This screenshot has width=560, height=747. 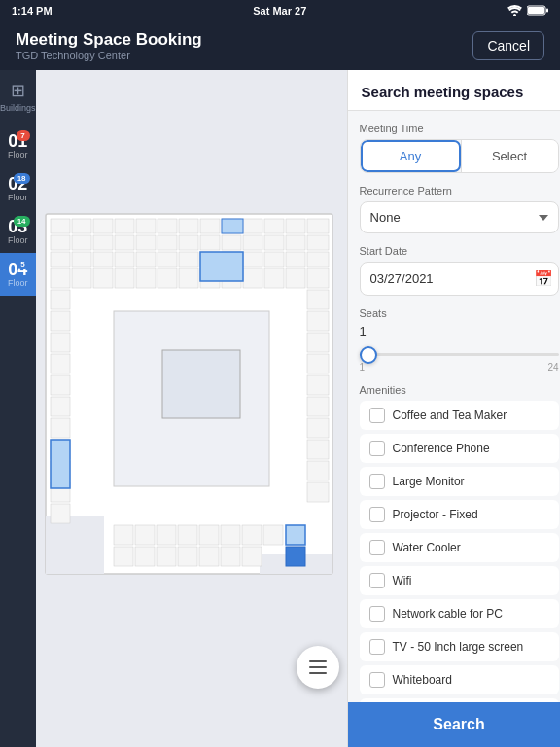 What do you see at coordinates (459, 515) in the screenshot?
I see `amenity-projector-fixed: Projector - Fixed` at bounding box center [459, 515].